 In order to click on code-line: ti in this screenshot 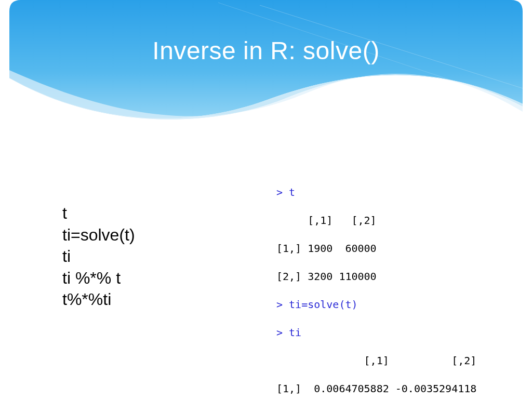, I will do `click(164, 257)`.